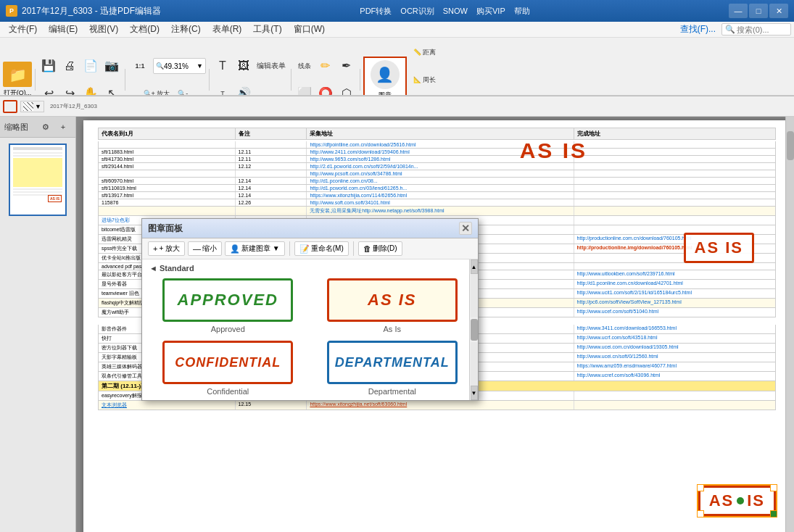 This screenshot has width=794, height=532. I want to click on window-controls: — □ ✕, so click(758, 11).